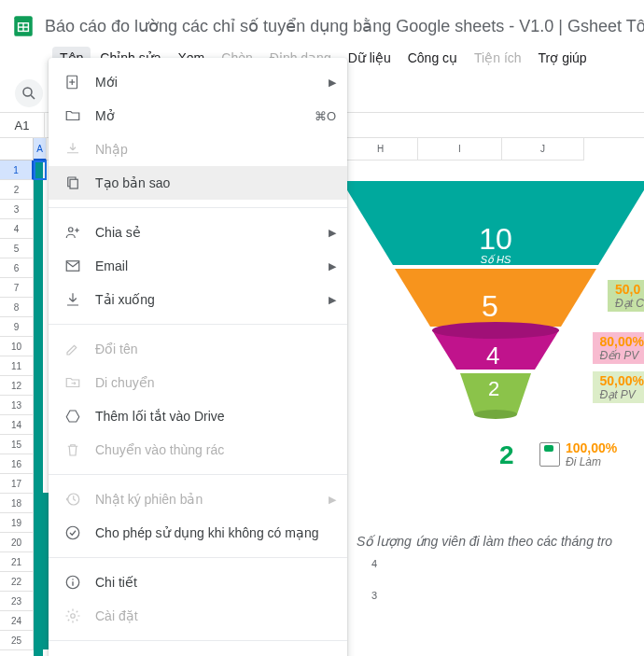 The image size is (644, 656). Describe the element at coordinates (73, 450) in the screenshot. I see `trash-icon` at that location.